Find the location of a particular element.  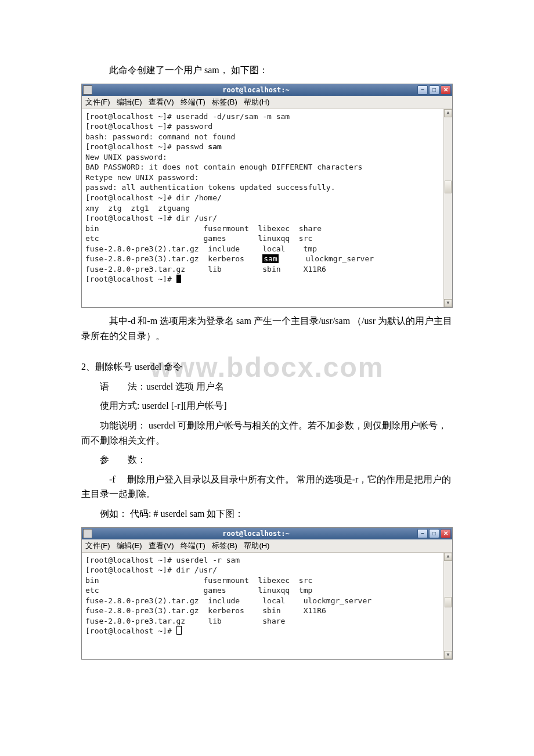

usage-label: 使用方式: is located at coordinates (121, 405).